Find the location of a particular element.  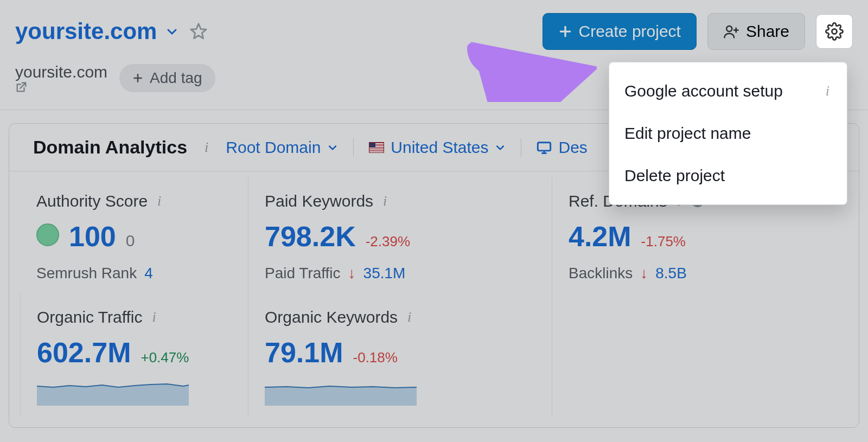

settings-menu: Google account setup i Edit project name… is located at coordinates (728, 133).